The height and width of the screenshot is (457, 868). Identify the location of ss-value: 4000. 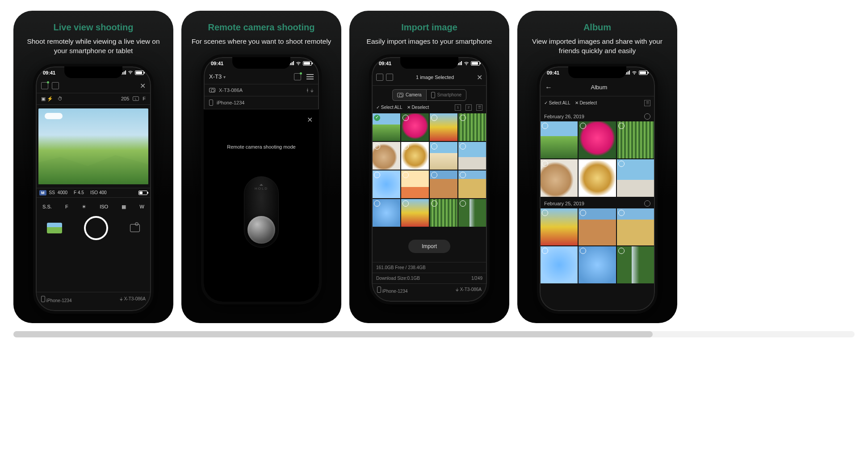
(63, 193).